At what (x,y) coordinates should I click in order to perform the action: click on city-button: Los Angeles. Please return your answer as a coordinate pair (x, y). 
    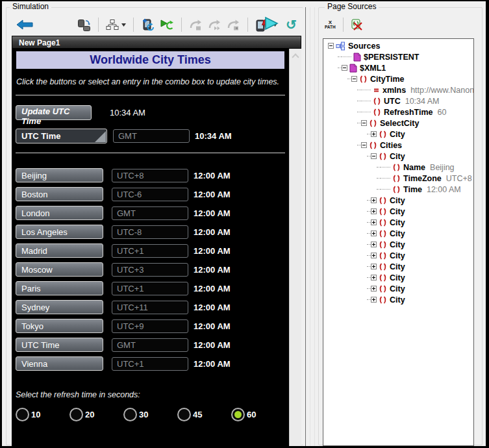
    Looking at the image, I should click on (60, 232).